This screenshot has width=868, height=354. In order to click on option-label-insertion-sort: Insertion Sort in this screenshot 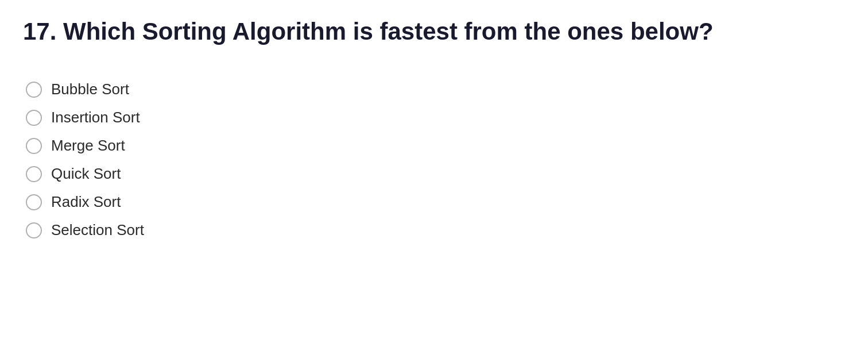, I will do `click(95, 117)`.